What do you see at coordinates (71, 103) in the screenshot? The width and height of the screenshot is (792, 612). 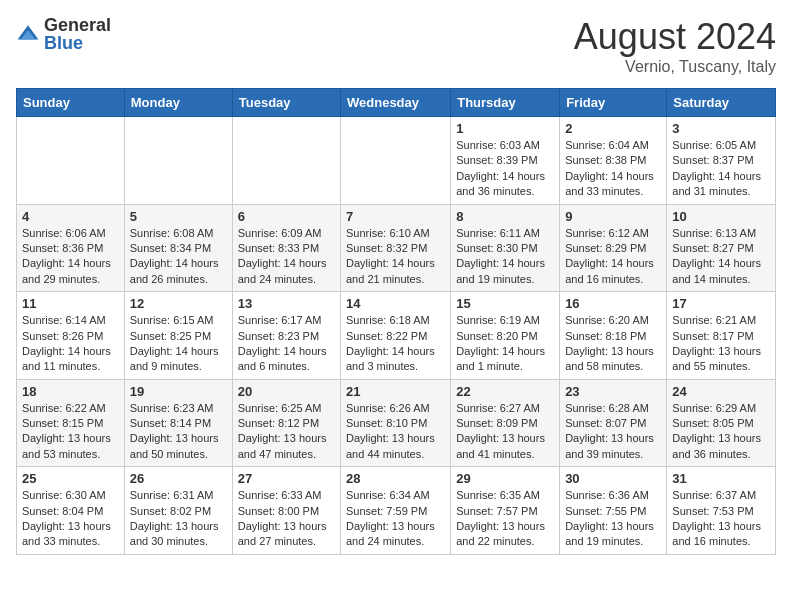 I see `header-day: Sunday` at bounding box center [71, 103].